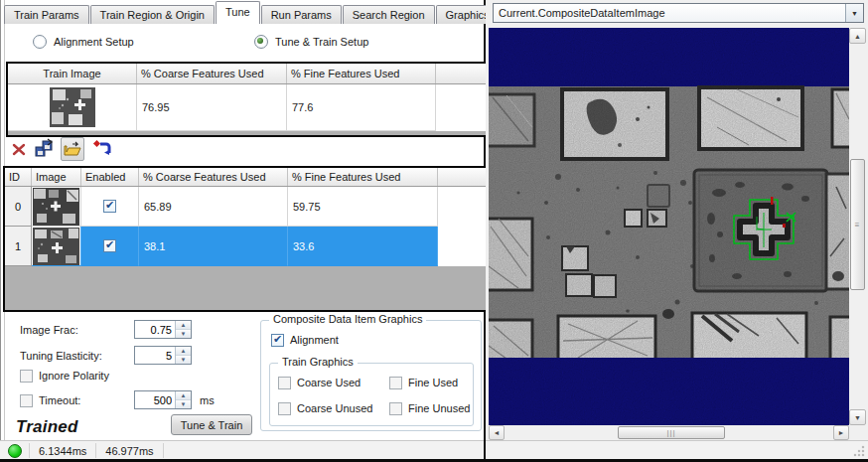 The height and width of the screenshot is (462, 868). I want to click on composite-graphics-group: Composite Data Item Graphics Alignment T…, so click(371, 376).